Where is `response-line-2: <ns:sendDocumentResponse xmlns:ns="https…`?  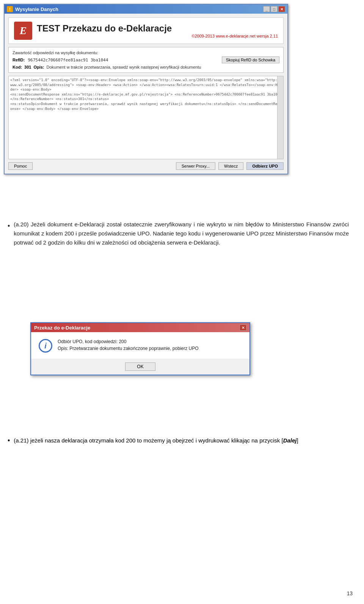 response-line-2: <ns:sendDocumentResponse xmlns:ns="https… is located at coordinates (146, 97).